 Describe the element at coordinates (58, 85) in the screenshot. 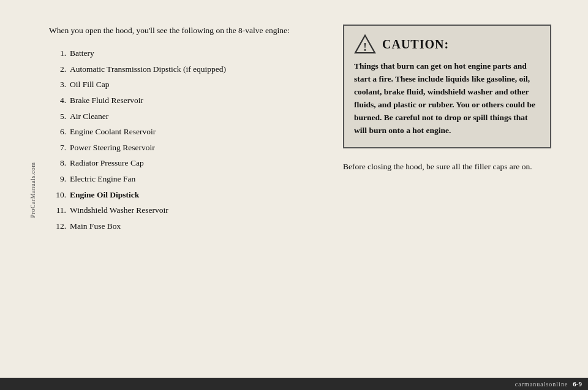

I see `item-number: 3.` at that location.